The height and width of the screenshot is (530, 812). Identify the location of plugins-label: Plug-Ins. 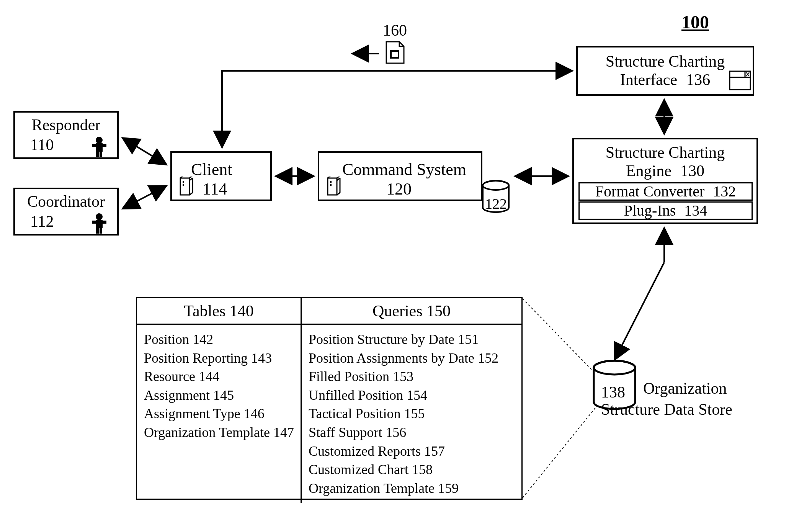
(650, 211).